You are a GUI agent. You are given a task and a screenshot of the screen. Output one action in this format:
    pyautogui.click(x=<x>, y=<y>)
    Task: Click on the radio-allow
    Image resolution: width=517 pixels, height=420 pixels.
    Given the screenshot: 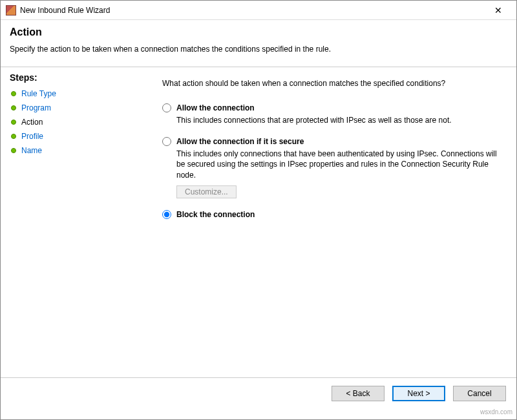 What is the action you would take?
    pyautogui.click(x=167, y=108)
    